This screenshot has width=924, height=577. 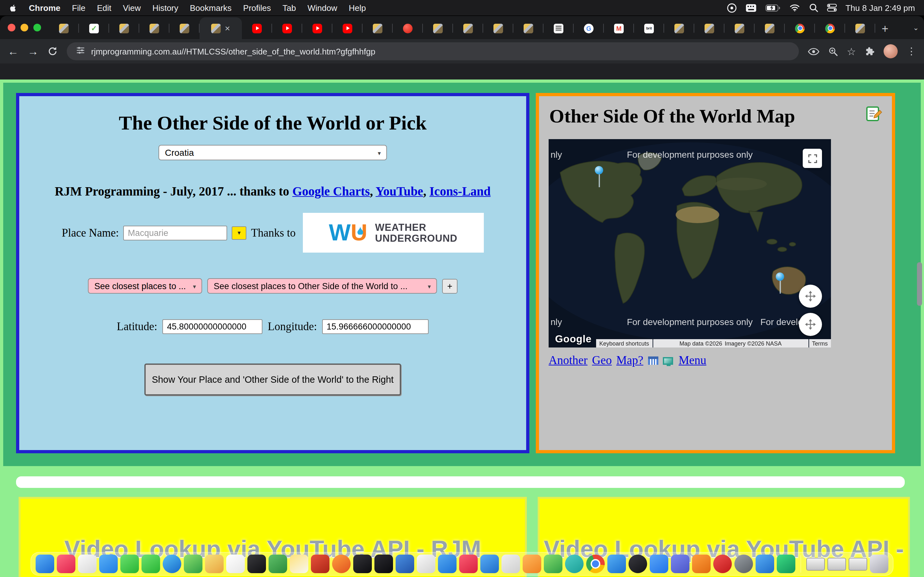 What do you see at coordinates (87, 564) in the screenshot?
I see `dock-icon-photos` at bounding box center [87, 564].